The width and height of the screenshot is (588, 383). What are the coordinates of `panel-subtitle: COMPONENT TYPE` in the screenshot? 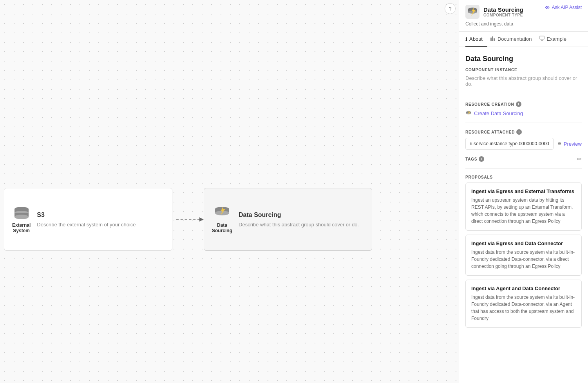 It's located at (503, 15).